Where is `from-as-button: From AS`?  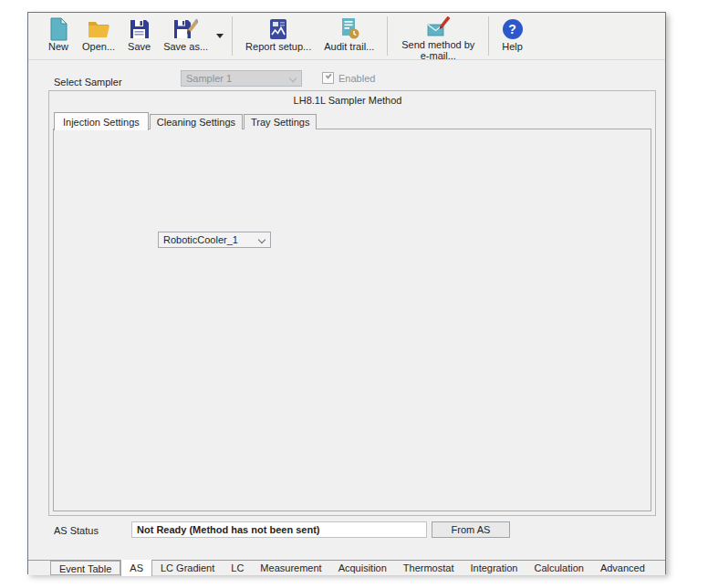
from-as-button: From AS is located at coordinates (471, 530).